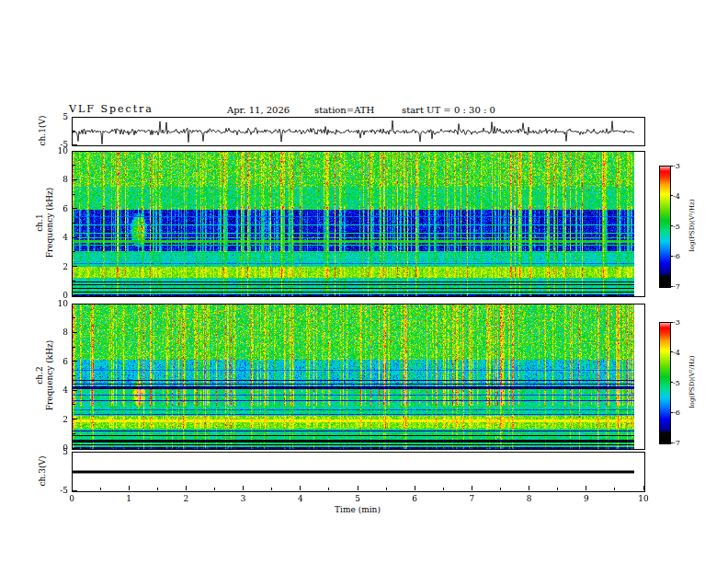 The image size is (728, 563). I want to click on ch2-frequency-axis-label: ch.2 Frequency (kHz), so click(45, 375).